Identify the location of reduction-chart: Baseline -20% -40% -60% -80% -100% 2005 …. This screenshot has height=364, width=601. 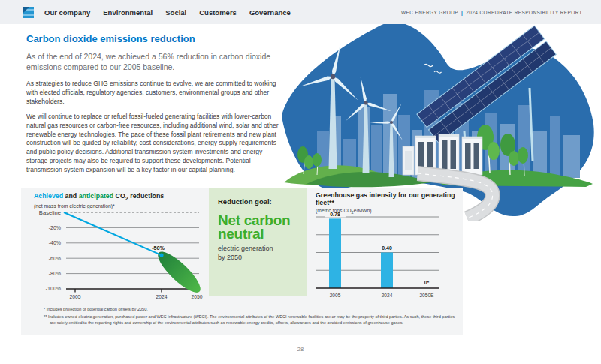
(119, 254).